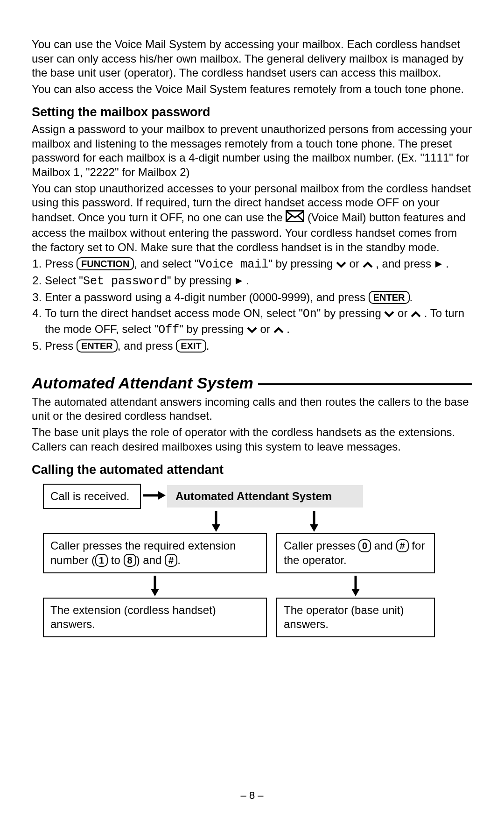 The height and width of the screenshot is (825, 504). I want to click on flow-box-attendant-system: Automated Attendant System, so click(265, 496).